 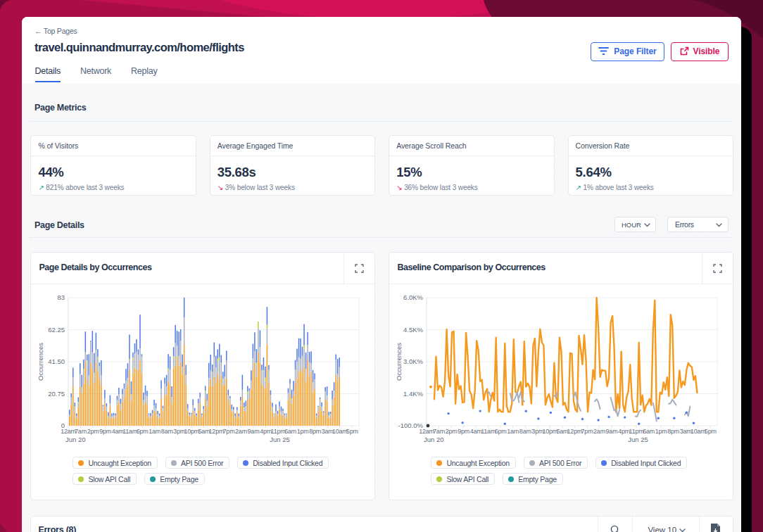 I want to click on svg-text: 3.0K%, so click(x=414, y=362).